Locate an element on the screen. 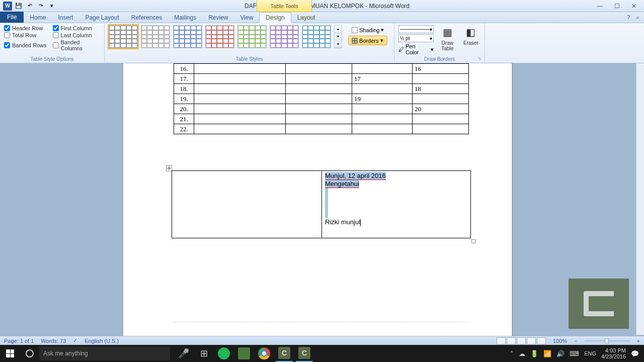  table-resize-handle is located at coordinates (473, 241).